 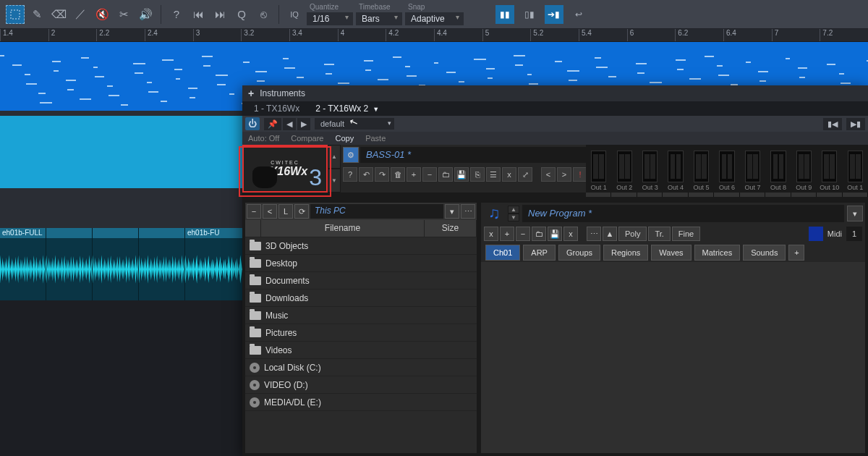 I want to click on power-button: ⏻, so click(x=252, y=124).